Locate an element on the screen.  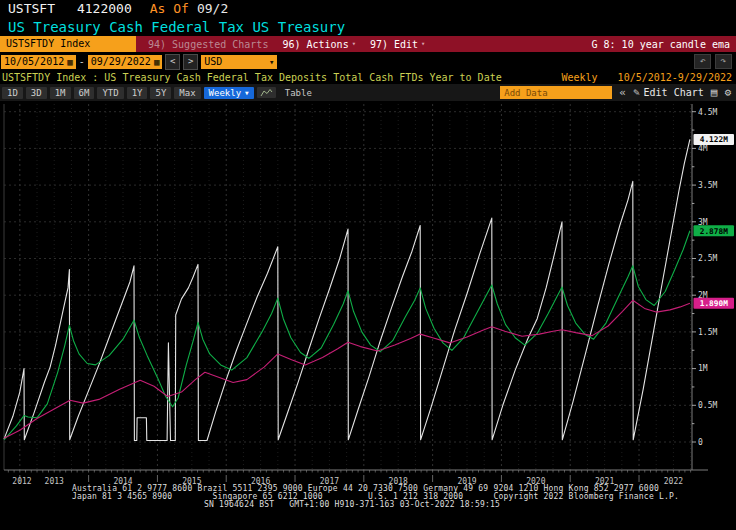
security-description: US Treasury Cash Federal Tax US Treasury is located at coordinates (368, 26).